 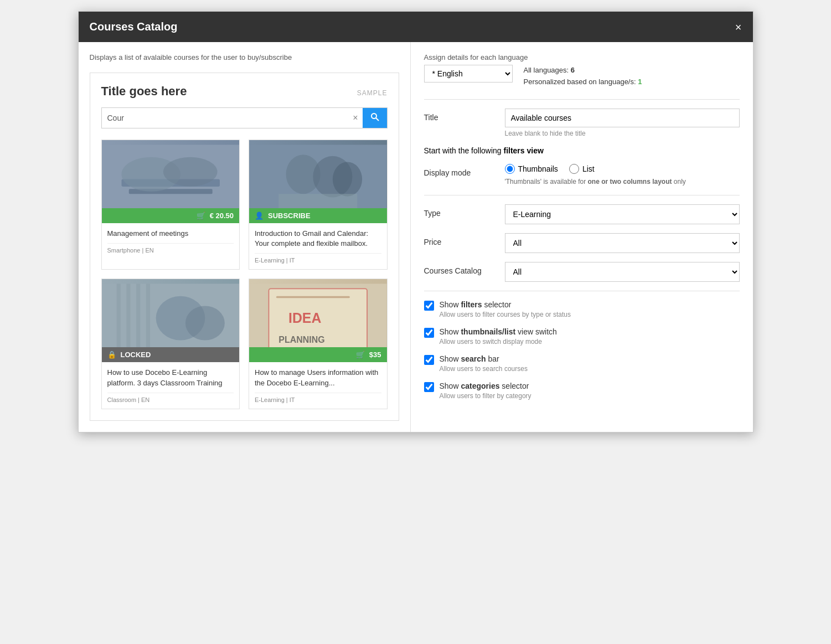 What do you see at coordinates (486, 386) in the screenshot?
I see `checkbox-label: Show categories selector` at bounding box center [486, 386].